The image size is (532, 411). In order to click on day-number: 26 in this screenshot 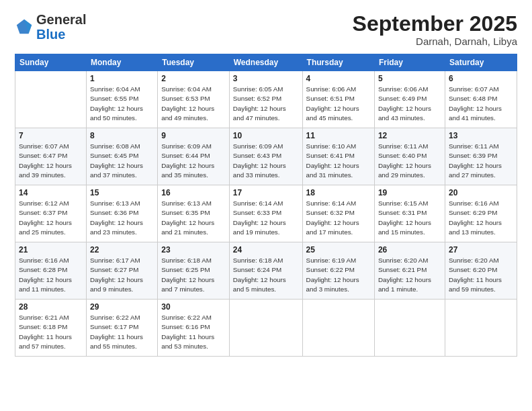, I will do `click(410, 250)`.